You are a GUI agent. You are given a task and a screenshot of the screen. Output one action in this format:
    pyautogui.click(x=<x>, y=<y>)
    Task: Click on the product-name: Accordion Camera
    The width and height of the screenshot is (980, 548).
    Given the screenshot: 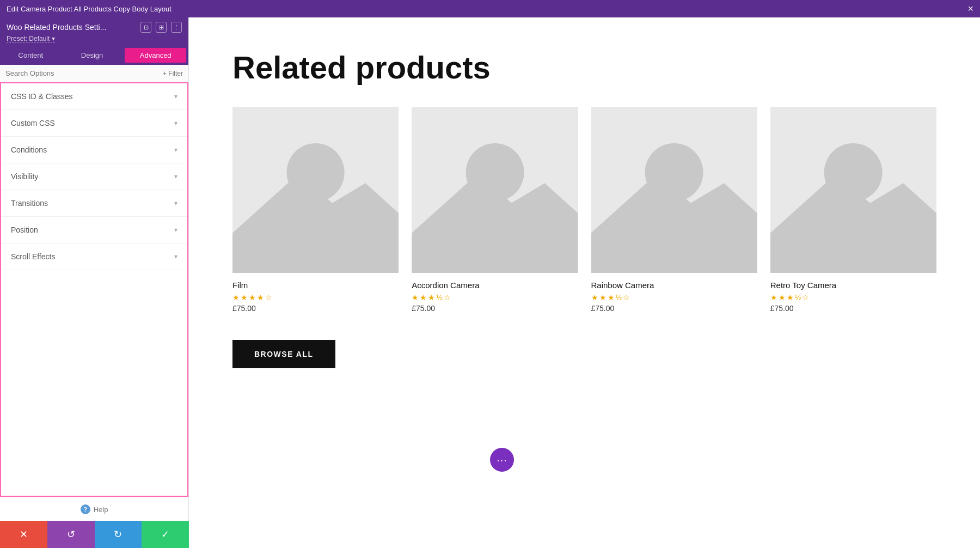 What is the action you would take?
    pyautogui.click(x=494, y=285)
    